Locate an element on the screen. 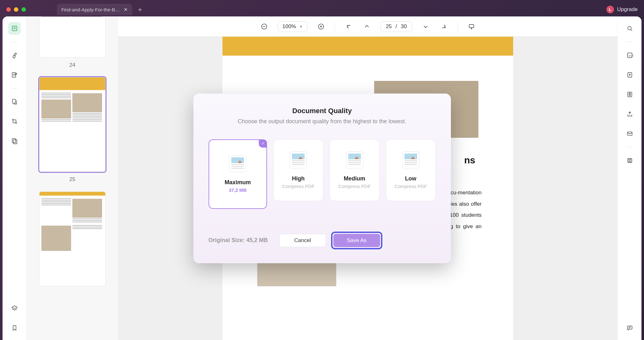  close-tab-icon: ✕ is located at coordinates (126, 9).